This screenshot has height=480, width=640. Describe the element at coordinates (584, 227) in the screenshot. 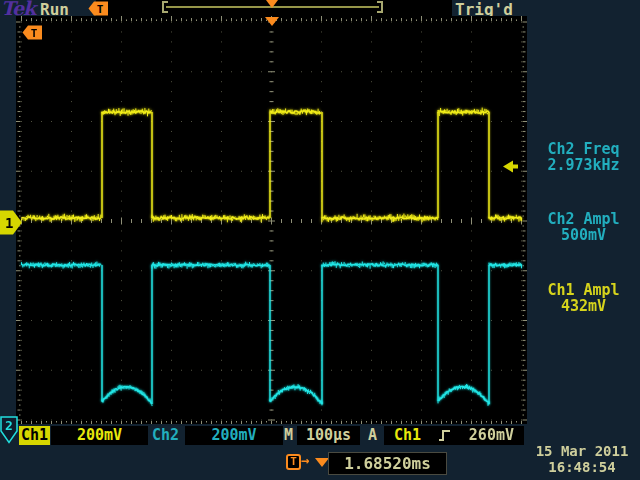

I see `measurement-ch2-ampl: Ch2 Ampl 500mV` at that location.